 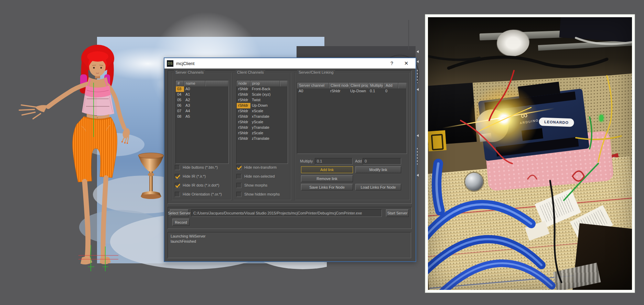 I want to click on column-header-num: #, so click(x=180, y=83).